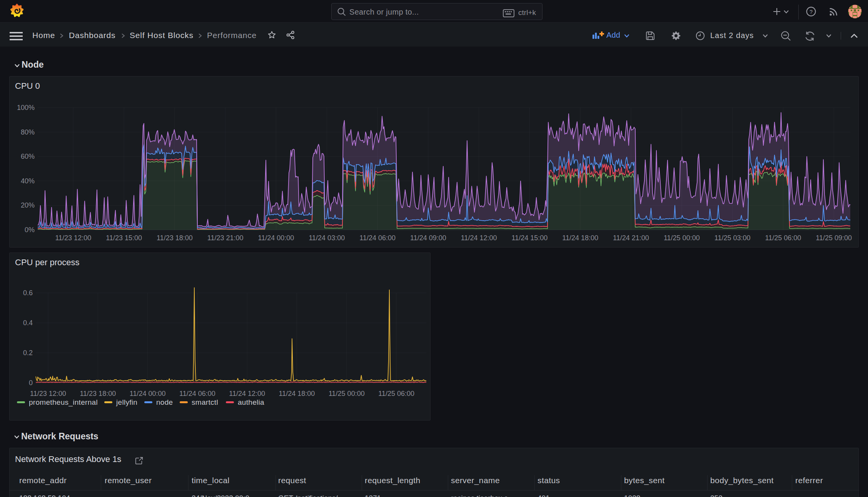 Image resolution: width=868 pixels, height=497 pixels. What do you see at coordinates (225, 238) in the screenshot?
I see `svg-text: 11/23 21:00` at bounding box center [225, 238].